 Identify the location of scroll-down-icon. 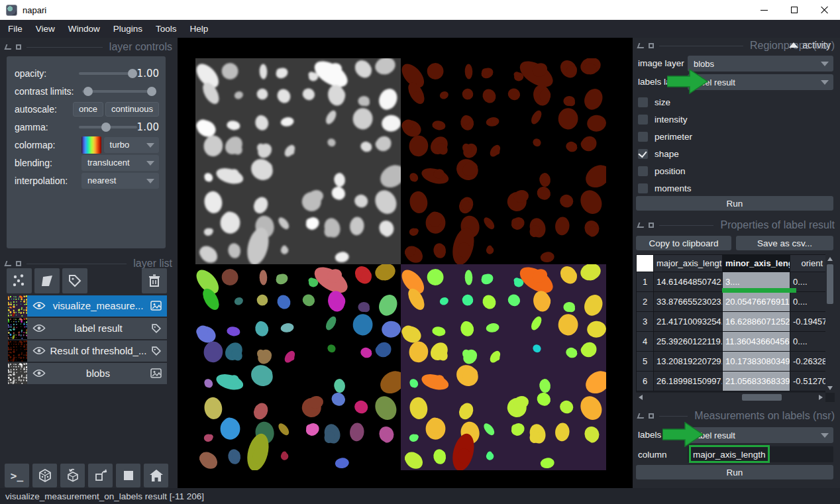
(830, 388).